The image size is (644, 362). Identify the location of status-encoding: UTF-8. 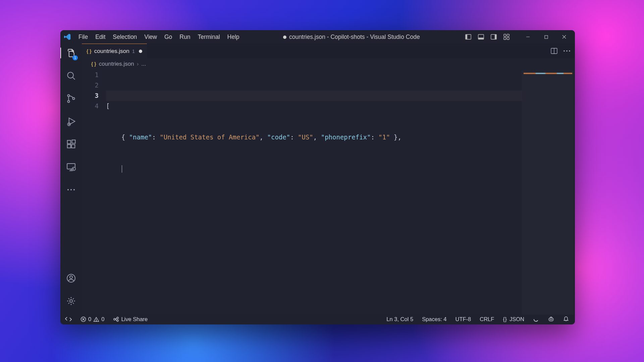
(464, 319).